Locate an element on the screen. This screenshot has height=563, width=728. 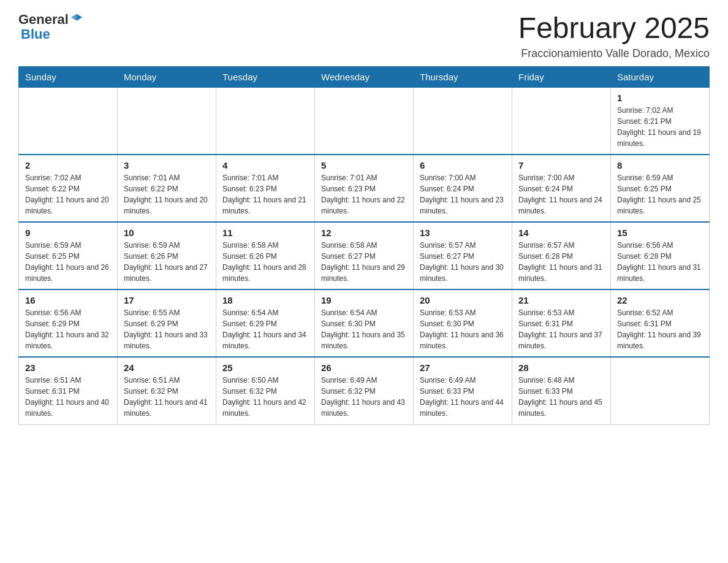
calendar-day-cell: 19Sunrise: 6:54 AM Sunset: 6:30 PM Dayli… is located at coordinates (364, 323).